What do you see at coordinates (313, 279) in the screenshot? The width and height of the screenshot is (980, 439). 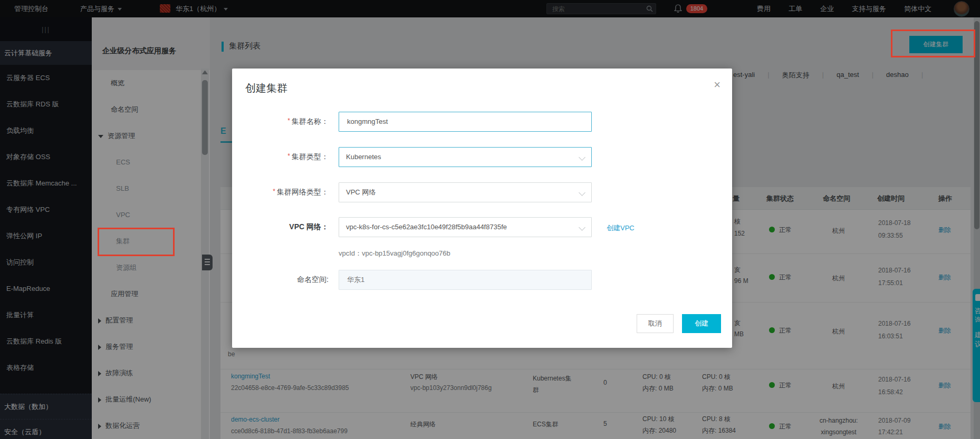 I see `field-label-text: 命名空间:` at bounding box center [313, 279].